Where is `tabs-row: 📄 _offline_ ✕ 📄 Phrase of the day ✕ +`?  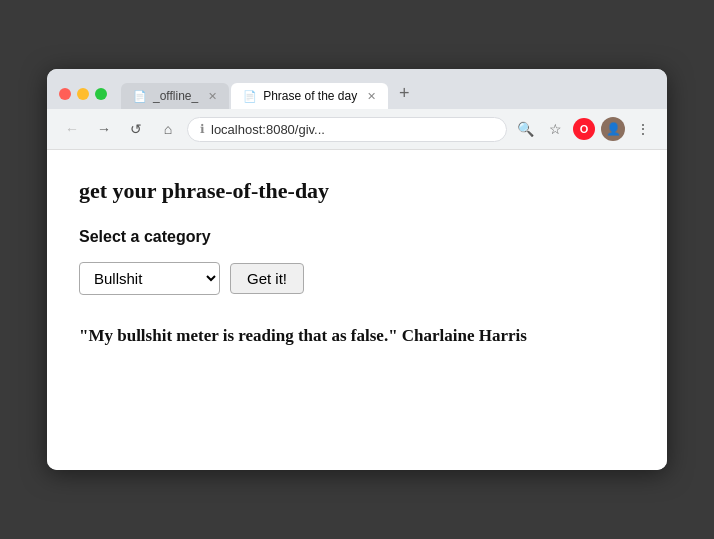 tabs-row: 📄 _offline_ ✕ 📄 Phrase of the day ✕ + is located at coordinates (388, 94).